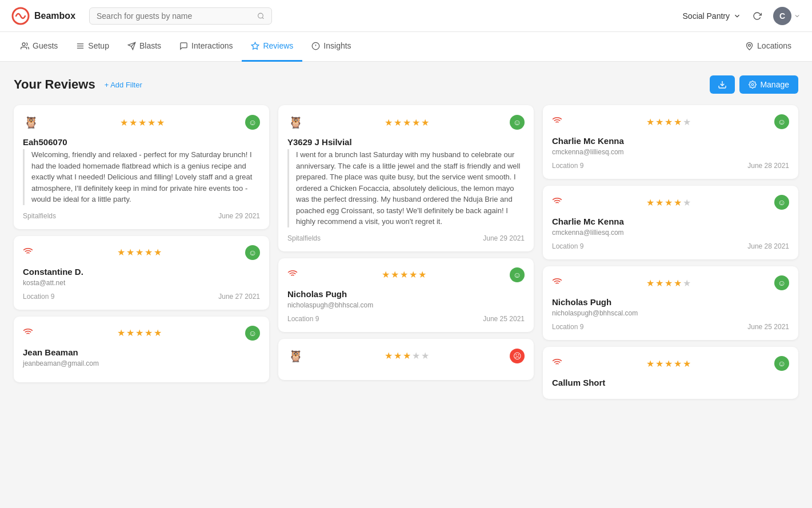 This screenshot has width=812, height=508. I want to click on gear-icon, so click(753, 85).